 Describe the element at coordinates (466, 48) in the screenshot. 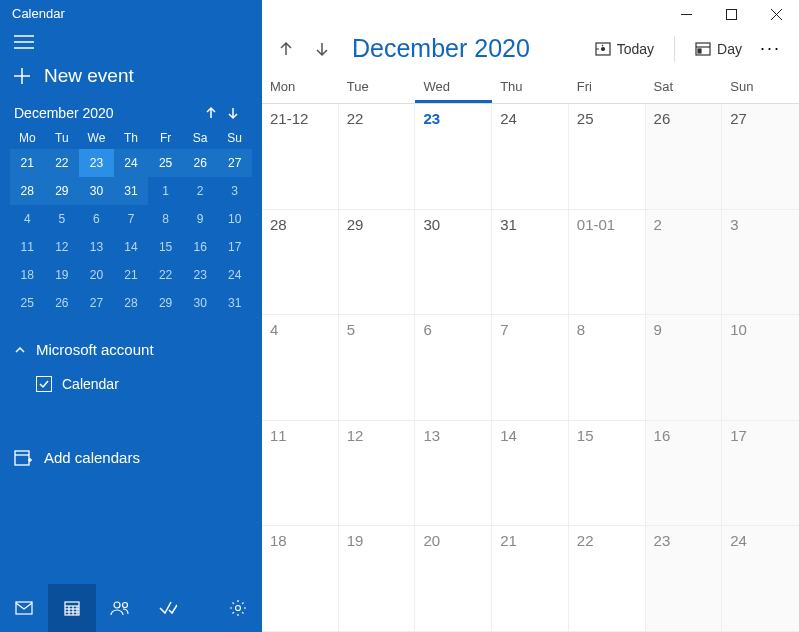

I see `month-title: December 2020` at that location.